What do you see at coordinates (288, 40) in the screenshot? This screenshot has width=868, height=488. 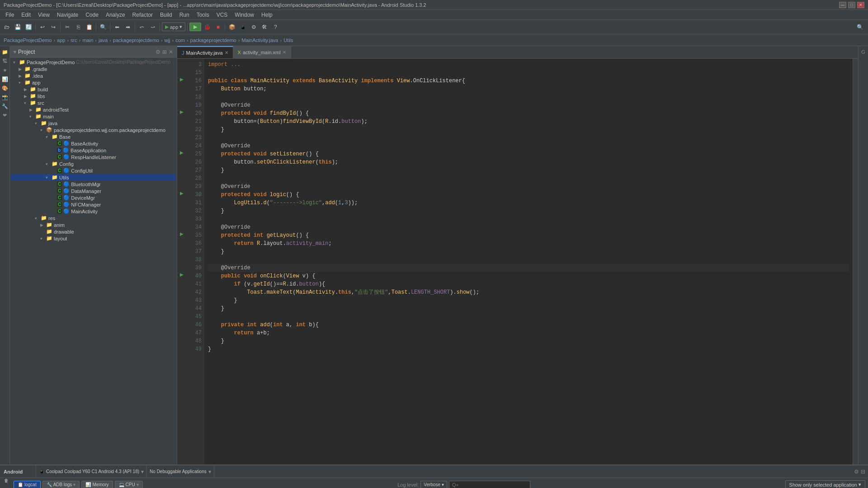 I see `nav-crumb-utils: Utils` at bounding box center [288, 40].